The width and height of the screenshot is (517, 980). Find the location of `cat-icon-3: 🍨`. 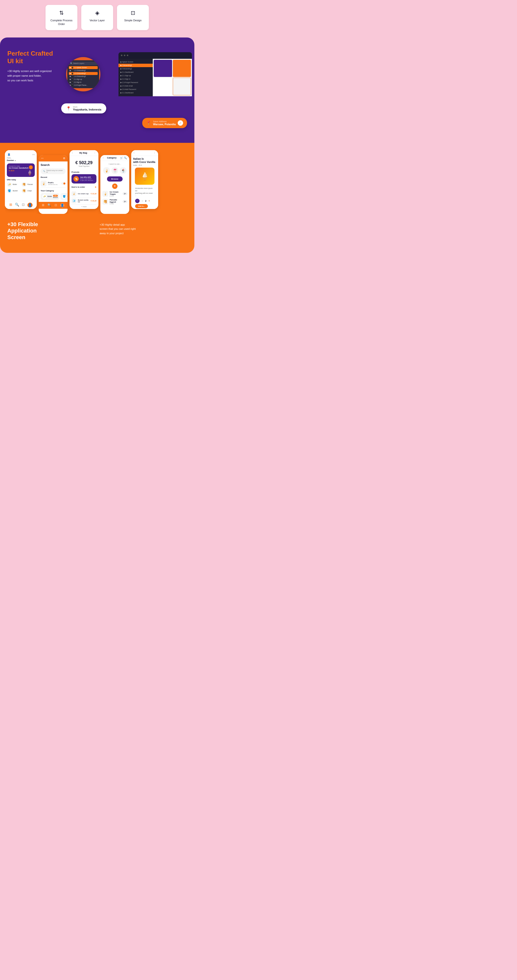

cat-icon-3: 🍨 is located at coordinates (123, 170).